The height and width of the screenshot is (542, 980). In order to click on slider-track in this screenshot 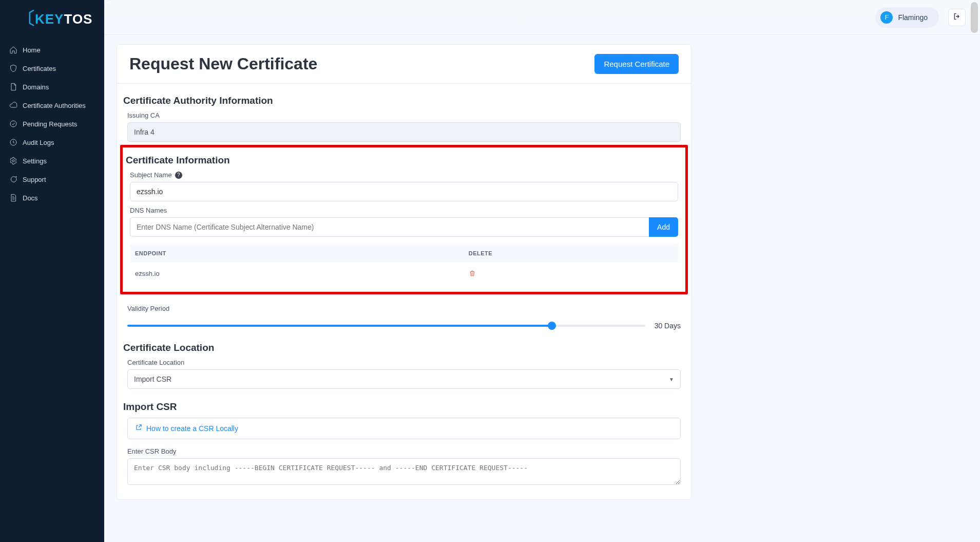, I will do `click(386, 326)`.